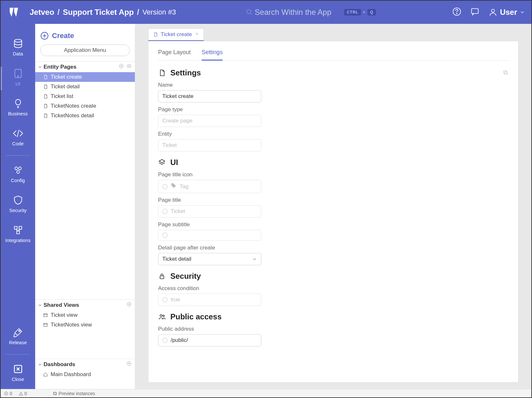 The width and height of the screenshot is (532, 398). I want to click on label-detail-page: Detail page after create, so click(333, 248).